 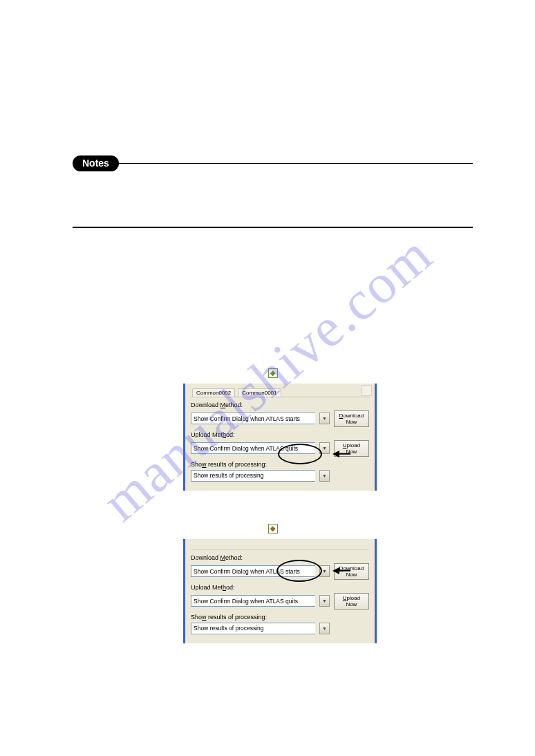 I want to click on dialog-1-wrapper: Common0002 Common0001 Download Method: S…, so click(x=242, y=437).